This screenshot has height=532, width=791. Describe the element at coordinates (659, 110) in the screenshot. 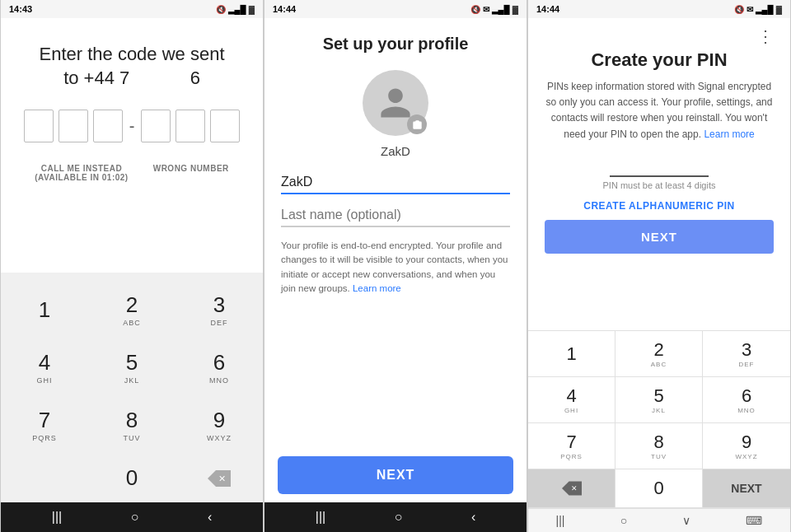

I see `pin-description: PINs keep information stored with Signal…` at that location.